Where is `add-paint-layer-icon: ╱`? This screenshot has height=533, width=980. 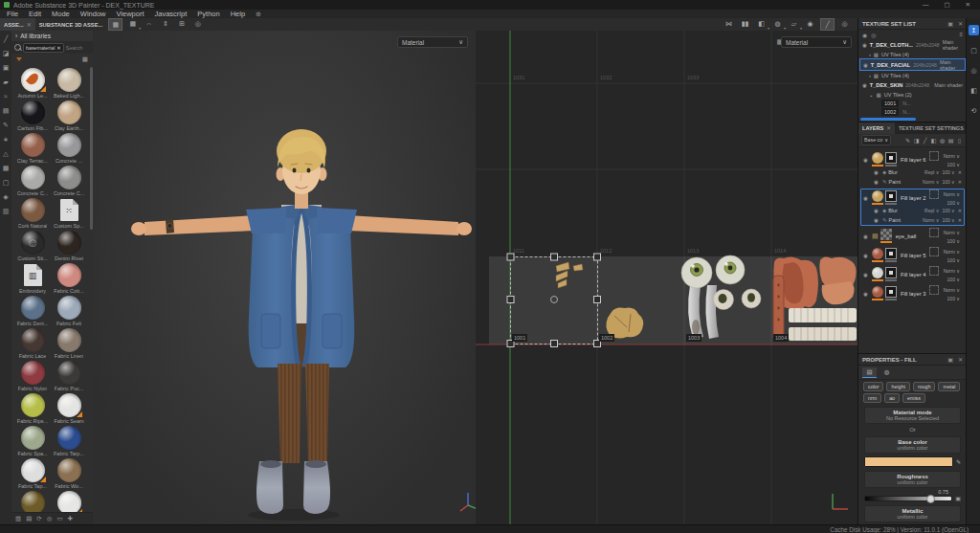 add-paint-layer-icon: ╱ is located at coordinates (924, 140).